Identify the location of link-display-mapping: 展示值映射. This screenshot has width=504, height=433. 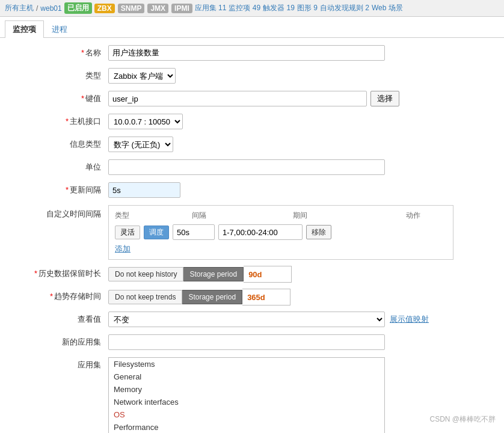
(409, 319).